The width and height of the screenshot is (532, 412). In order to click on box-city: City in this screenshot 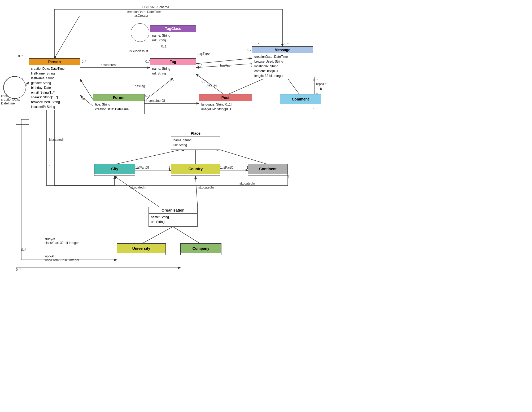, I will do `click(115, 170)`.